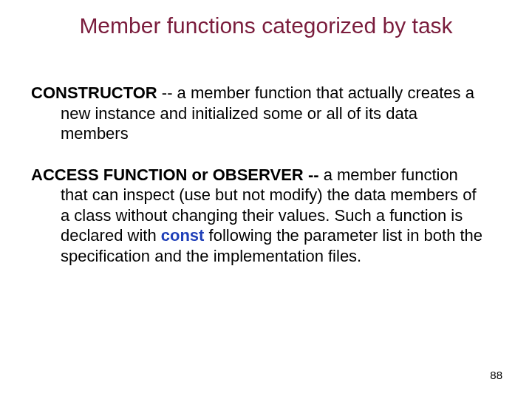  What do you see at coordinates (313, 174) in the screenshot?
I see `sep2: --` at bounding box center [313, 174].